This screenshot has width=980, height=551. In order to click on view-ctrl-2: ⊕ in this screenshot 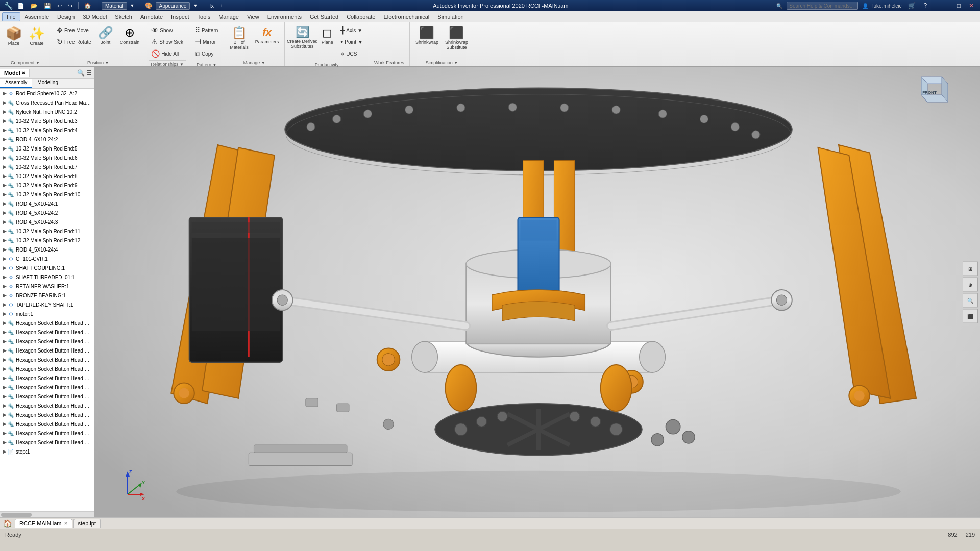, I will do `click(970, 285)`.